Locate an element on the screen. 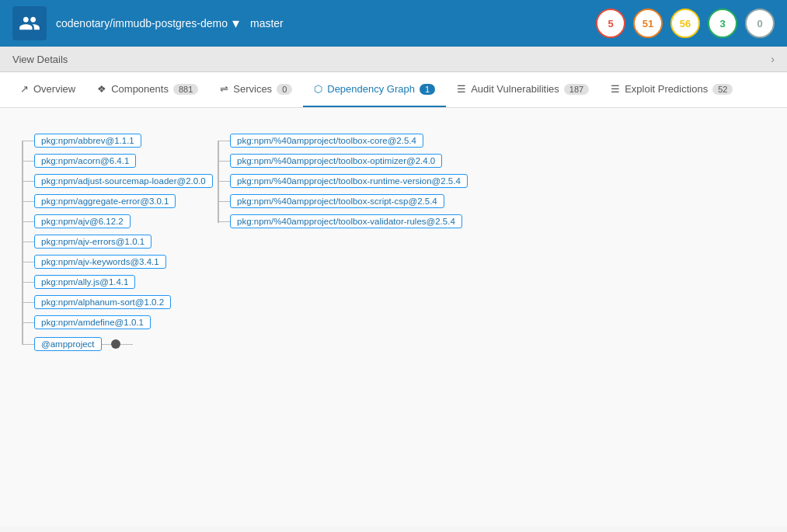 This screenshot has height=532, width=787. info-badge: 0 is located at coordinates (760, 23).